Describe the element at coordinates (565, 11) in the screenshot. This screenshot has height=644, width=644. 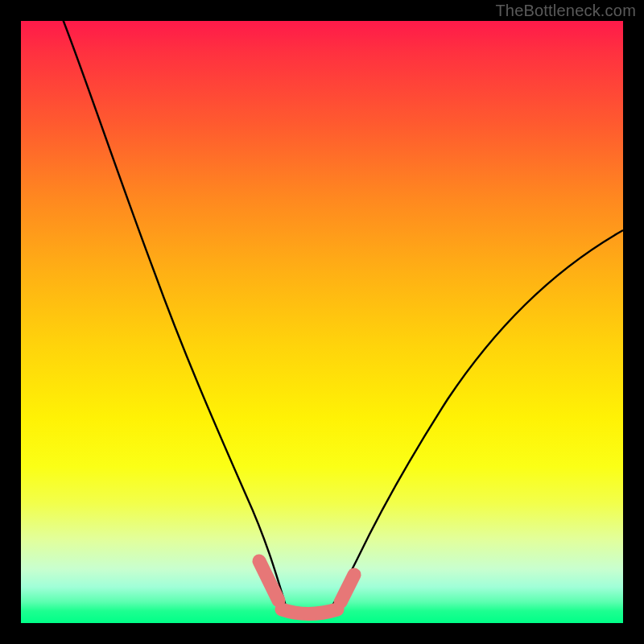
I see `watermark-text: TheBottleneck.com` at that location.